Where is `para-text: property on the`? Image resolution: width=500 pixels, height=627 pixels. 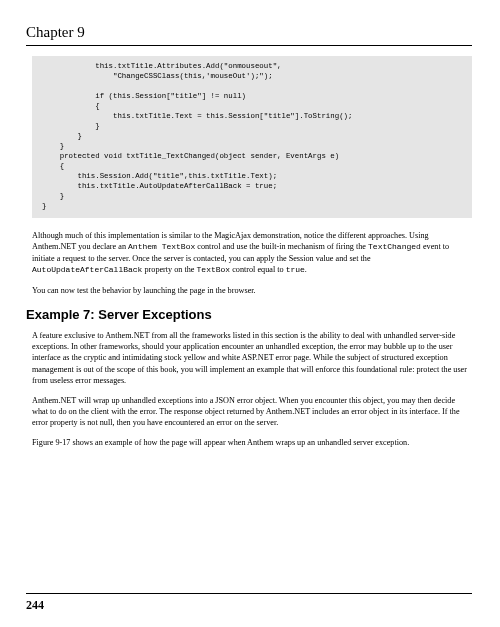 para-text: property on the is located at coordinates (169, 270).